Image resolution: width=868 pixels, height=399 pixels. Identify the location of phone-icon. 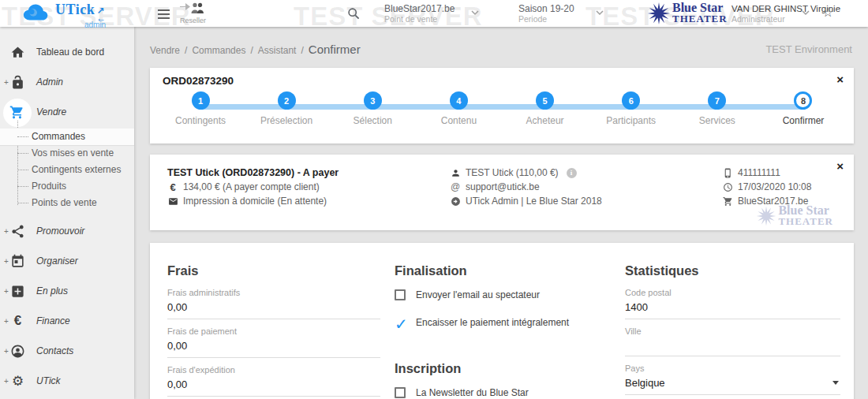
(728, 173).